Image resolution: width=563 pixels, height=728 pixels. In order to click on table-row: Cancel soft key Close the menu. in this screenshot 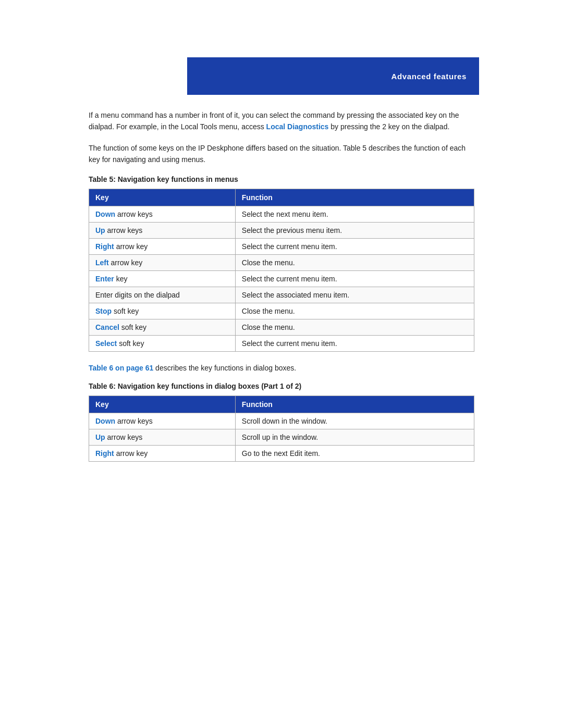, I will do `click(282, 327)`.